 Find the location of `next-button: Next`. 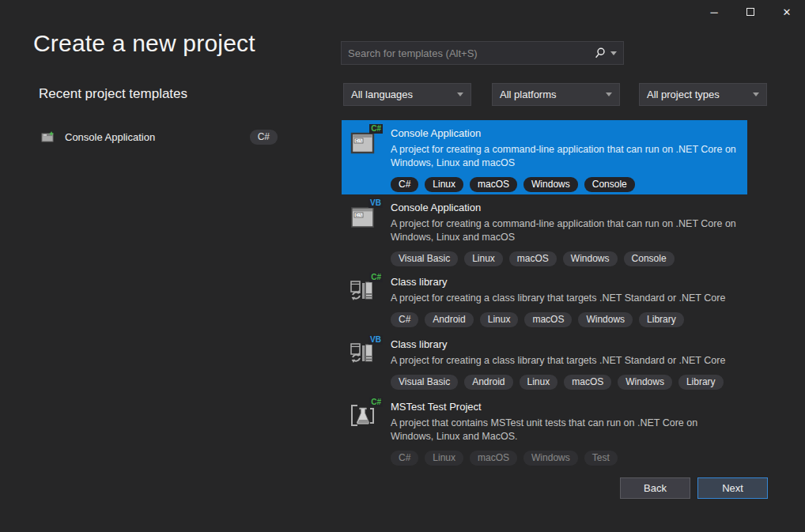

next-button: Next is located at coordinates (732, 489).